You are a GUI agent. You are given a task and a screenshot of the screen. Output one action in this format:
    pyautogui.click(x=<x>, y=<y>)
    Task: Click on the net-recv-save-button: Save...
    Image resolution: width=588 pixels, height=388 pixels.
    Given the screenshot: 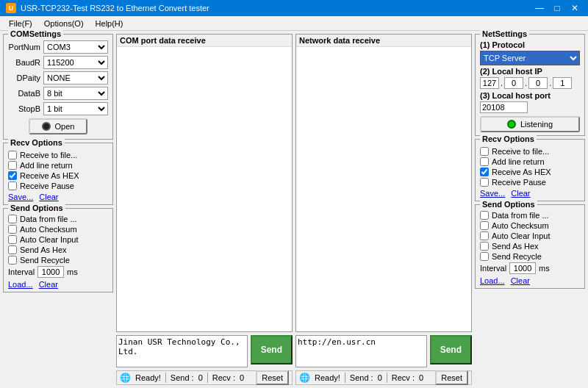 What is the action you would take?
    pyautogui.click(x=492, y=193)
    